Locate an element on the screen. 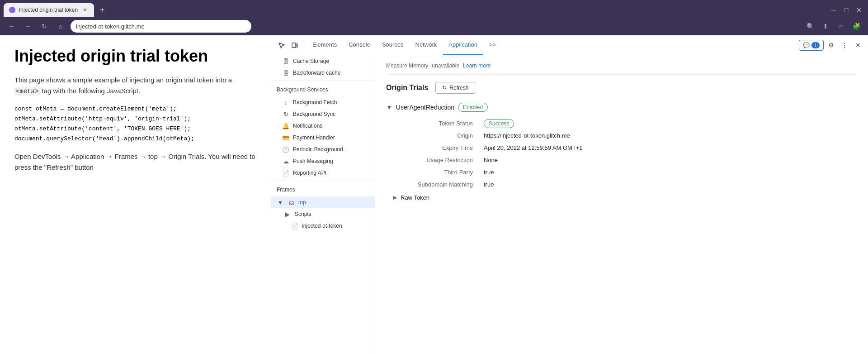 The width and height of the screenshot is (868, 354). third-party-value: true is located at coordinates (667, 172).